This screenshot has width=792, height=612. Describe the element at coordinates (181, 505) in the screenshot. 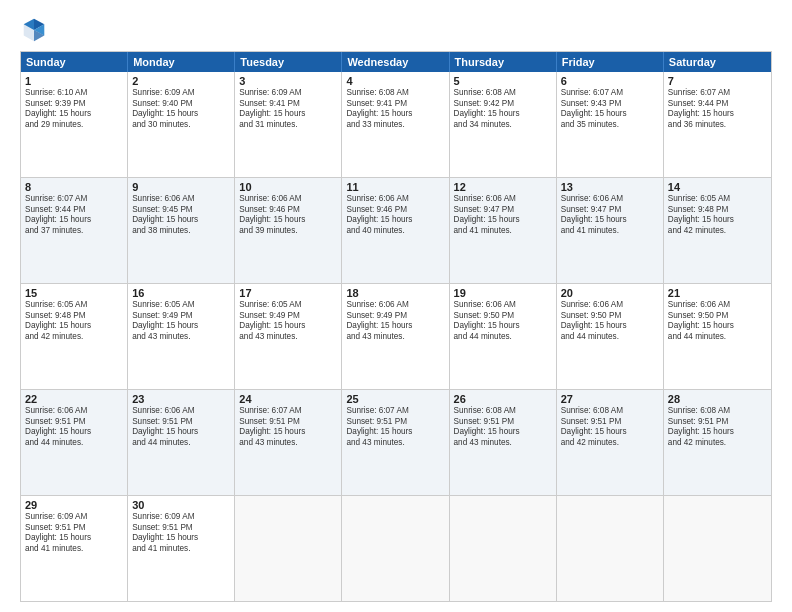

I see `day-number-30: 30` at that location.